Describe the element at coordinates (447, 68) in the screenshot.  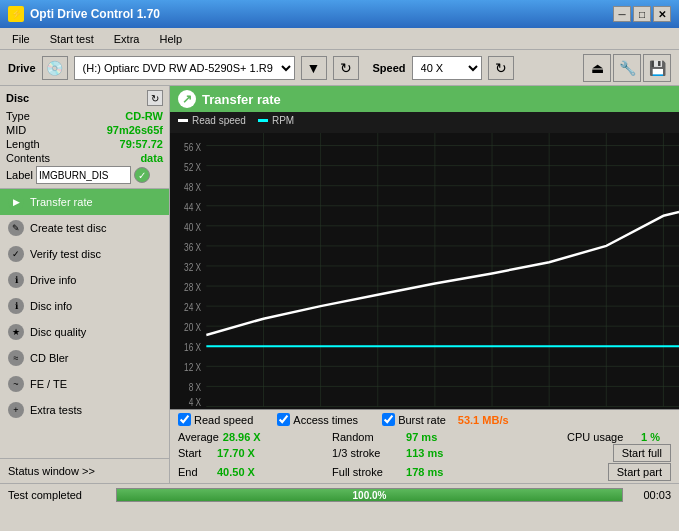
I see `speed-select: 40 X` at that location.